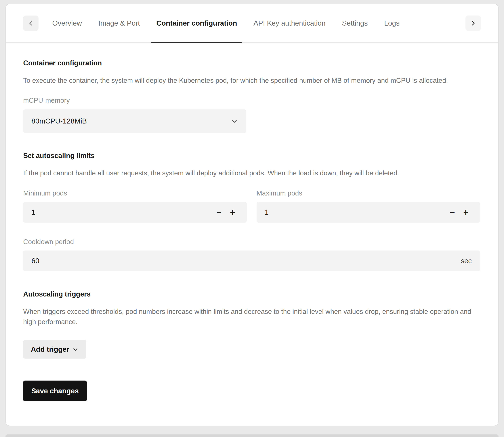 The width and height of the screenshot is (504, 437). Describe the element at coordinates (466, 212) in the screenshot. I see `maximum-pods-increment-button: +` at that location.